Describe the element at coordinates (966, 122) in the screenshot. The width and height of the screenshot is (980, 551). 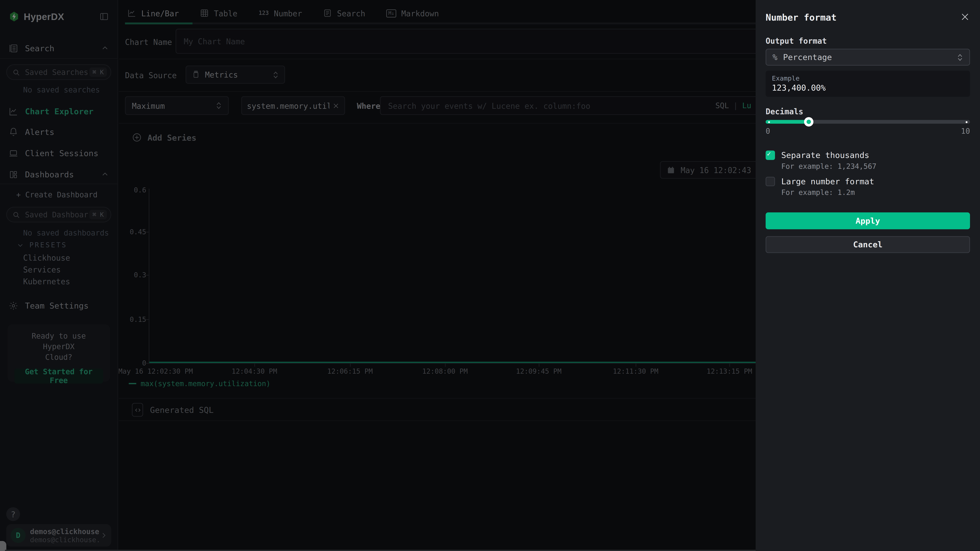
I see `slider-max-dot` at that location.